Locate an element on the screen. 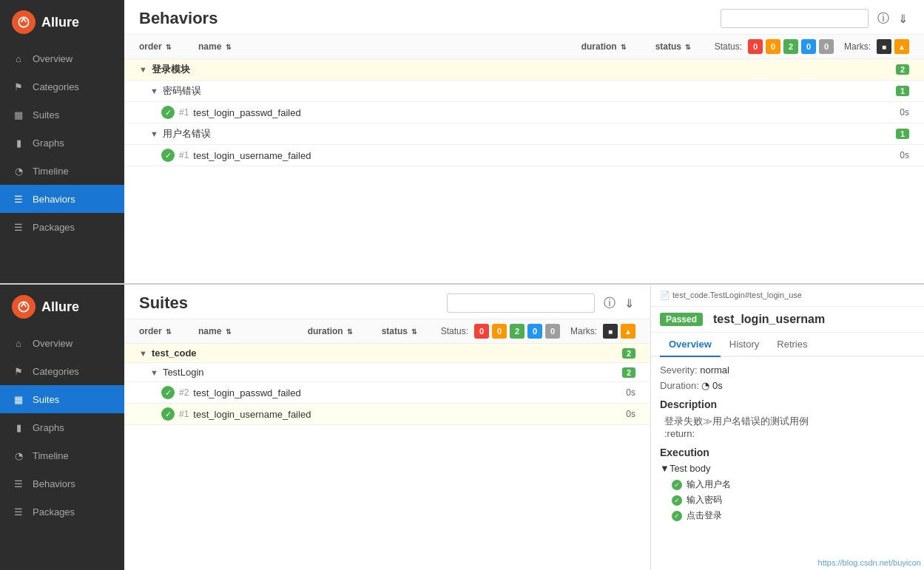 The image size is (924, 570). bottom-logo-text: Allure is located at coordinates (61, 308).